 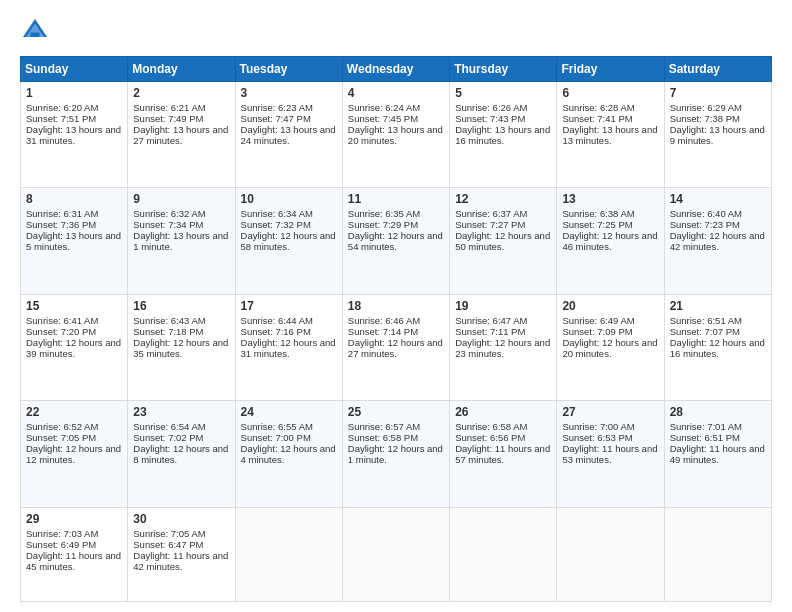 What do you see at coordinates (383, 438) in the screenshot?
I see `day-detail: Sunset: 6:58 PM` at bounding box center [383, 438].